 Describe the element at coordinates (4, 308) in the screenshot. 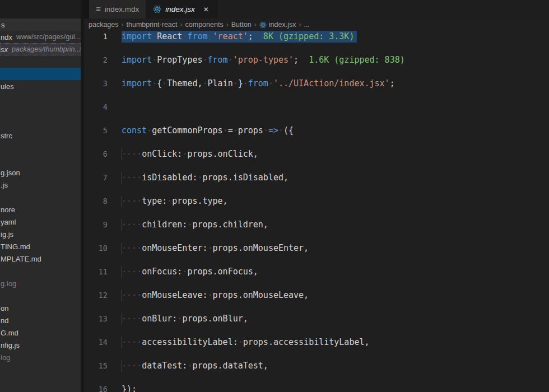

I see `file-name-fragment: on` at that location.